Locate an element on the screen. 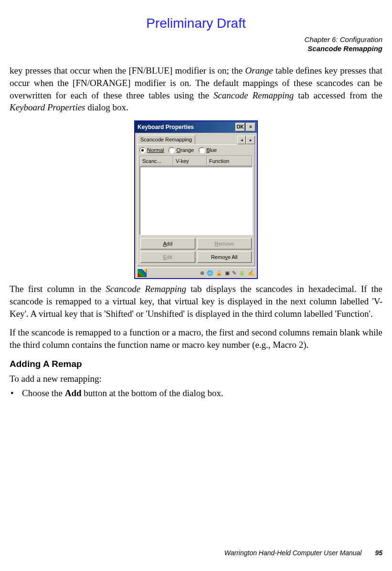 Image resolution: width=392 pixels, height=571 pixels. tab-scroll-left-button: ◂ is located at coordinates (242, 140).